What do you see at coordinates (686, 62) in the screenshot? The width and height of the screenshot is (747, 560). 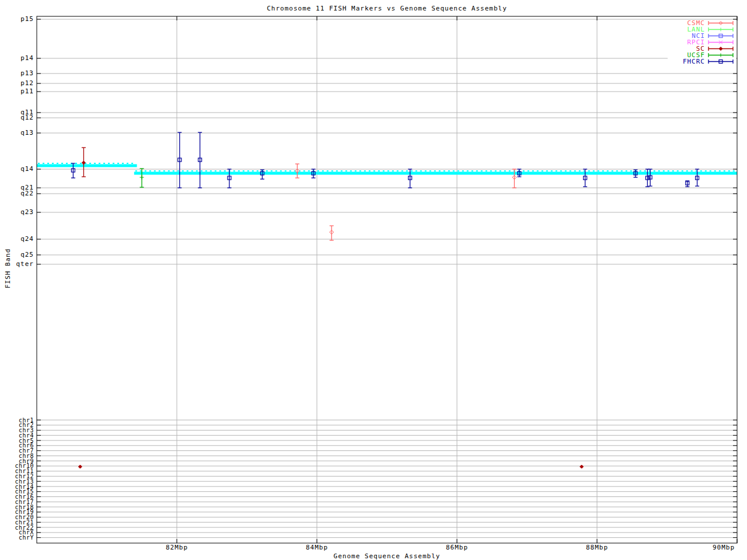 I see `legend-label: FHCRC` at bounding box center [686, 62].